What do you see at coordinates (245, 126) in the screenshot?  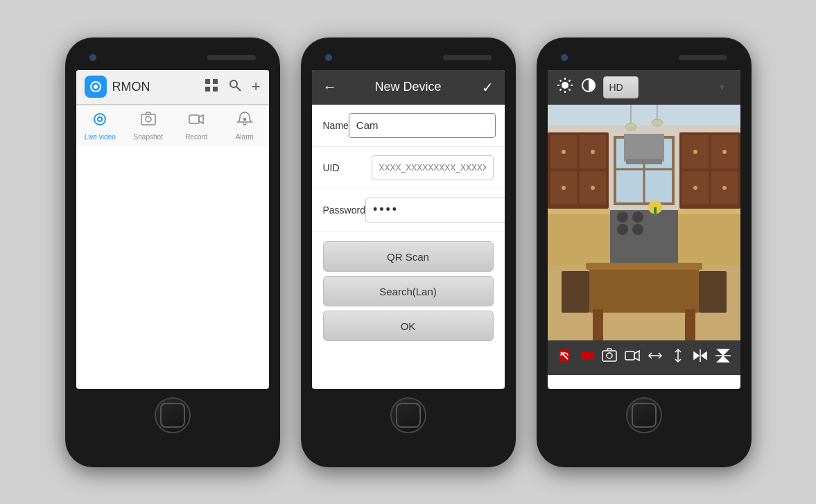 I see `tab-alarm: Alarm` at bounding box center [245, 126].